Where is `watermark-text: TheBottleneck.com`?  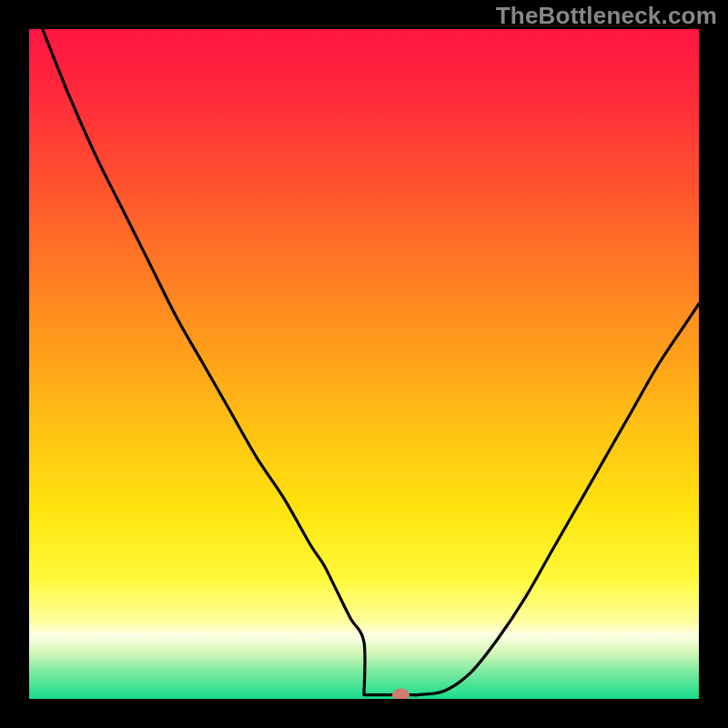 watermark-text: TheBottleneck.com is located at coordinates (606, 16).